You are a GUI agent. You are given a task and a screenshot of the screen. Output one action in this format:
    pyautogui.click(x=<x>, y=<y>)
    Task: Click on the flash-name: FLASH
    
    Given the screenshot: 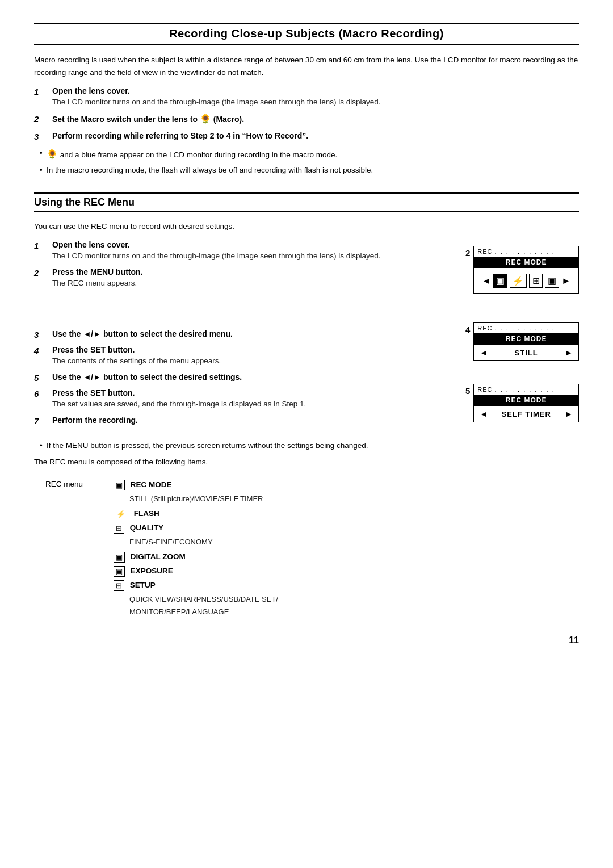 What is the action you would take?
    pyautogui.click(x=146, y=513)
    